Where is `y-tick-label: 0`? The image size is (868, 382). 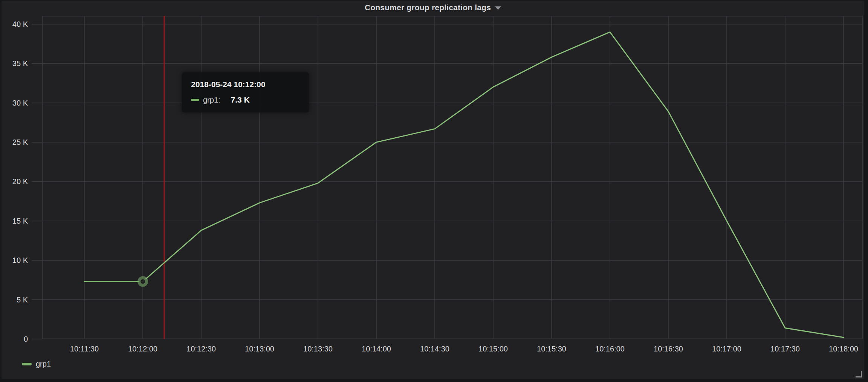 y-tick-label: 0 is located at coordinates (14, 339).